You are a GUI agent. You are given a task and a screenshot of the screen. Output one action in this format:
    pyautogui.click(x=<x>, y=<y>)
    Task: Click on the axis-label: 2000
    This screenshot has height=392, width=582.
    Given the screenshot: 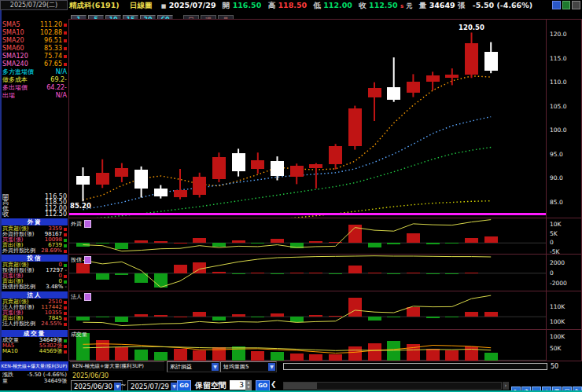 What is the action you would take?
    pyautogui.click(x=557, y=263)
    